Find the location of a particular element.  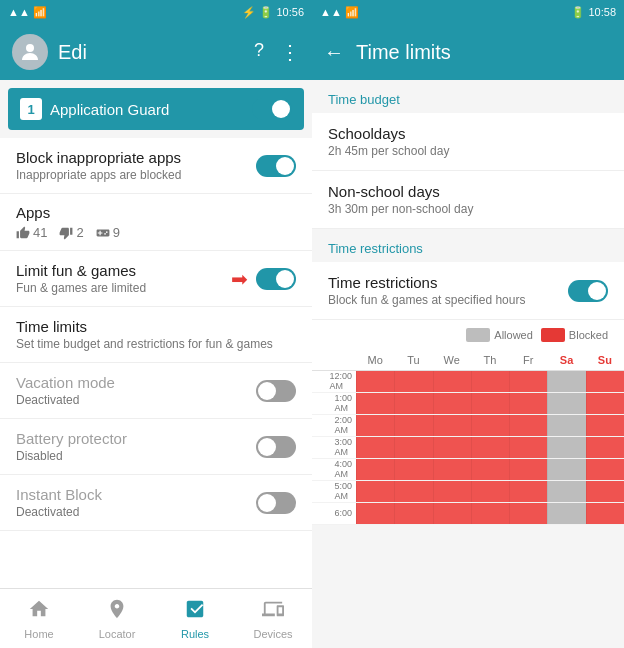

nav-home-label: Home is located at coordinates (38, 634).